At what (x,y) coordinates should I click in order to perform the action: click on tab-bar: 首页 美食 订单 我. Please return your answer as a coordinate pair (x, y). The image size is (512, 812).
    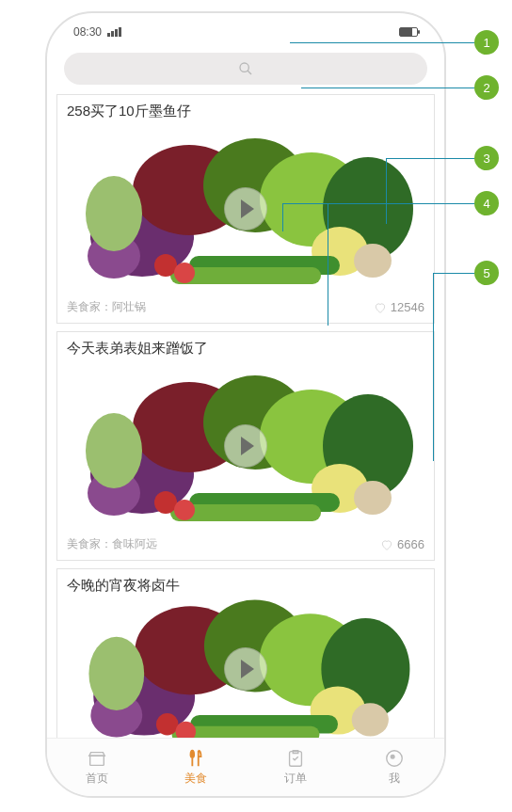
    Looking at the image, I should click on (246, 767).